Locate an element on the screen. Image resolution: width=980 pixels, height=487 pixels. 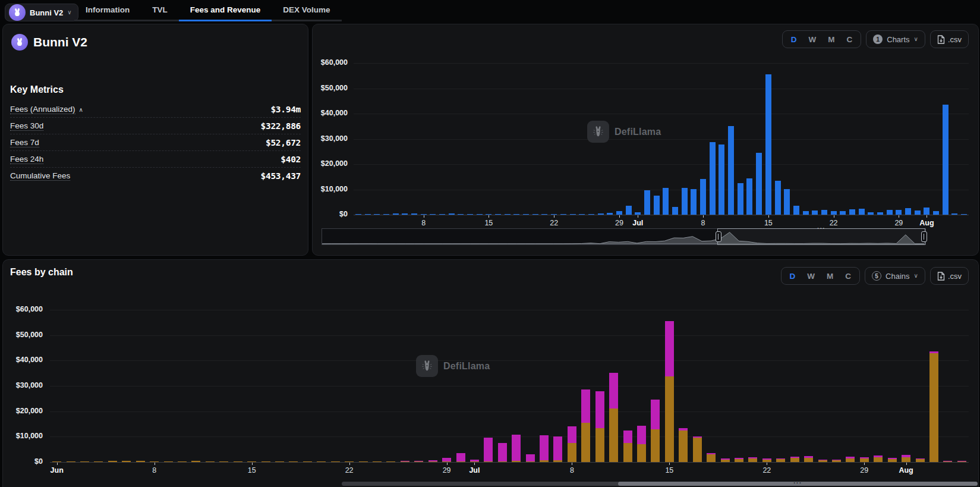
scrollbar-thumb: ··· is located at coordinates (798, 484).